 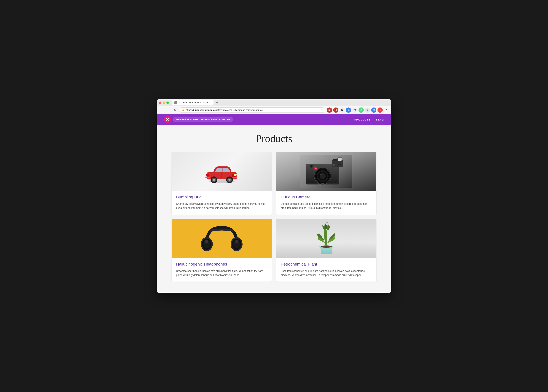 What do you see at coordinates (274, 217) in the screenshot?
I see `products-grid: Bumbling Bug Chambray offal wayfarers ho…` at bounding box center [274, 217].